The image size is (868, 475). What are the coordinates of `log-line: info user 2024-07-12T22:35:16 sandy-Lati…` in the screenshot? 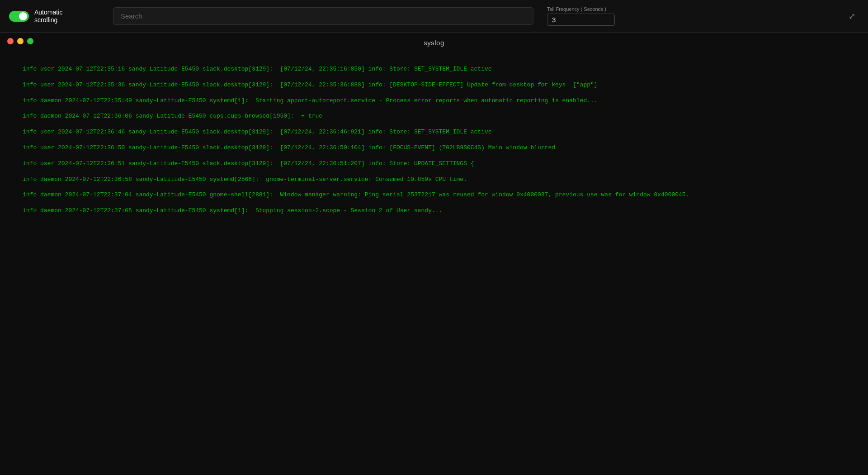 It's located at (434, 70).